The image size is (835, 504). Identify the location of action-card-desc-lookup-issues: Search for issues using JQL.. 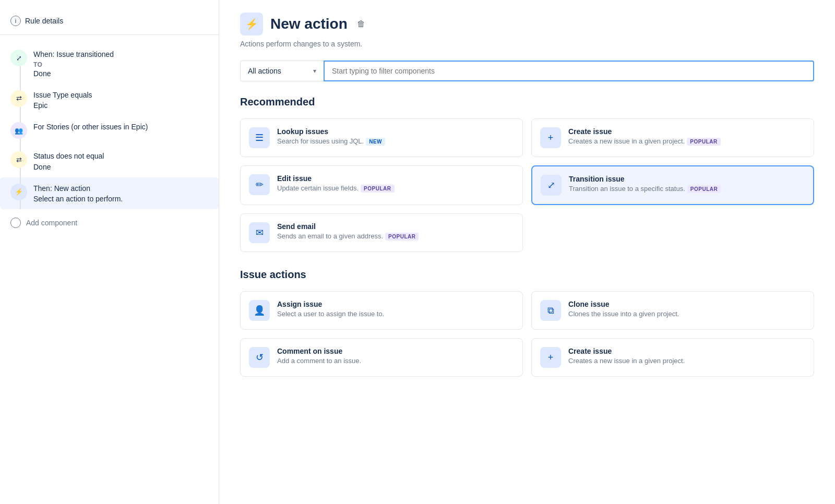
(320, 141).